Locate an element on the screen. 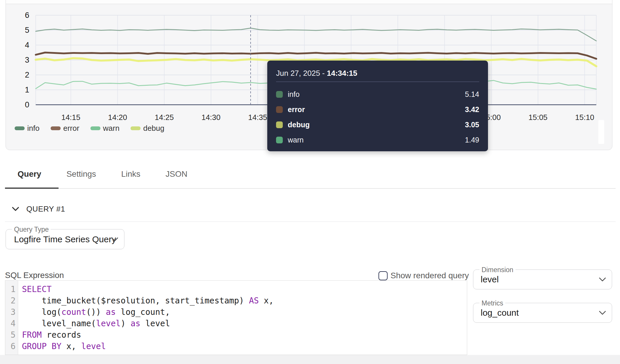 Image resolution: width=620 pixels, height=364 pixels. tooltip-title: Jun 27, 2025 - 14:34:15 is located at coordinates (378, 73).